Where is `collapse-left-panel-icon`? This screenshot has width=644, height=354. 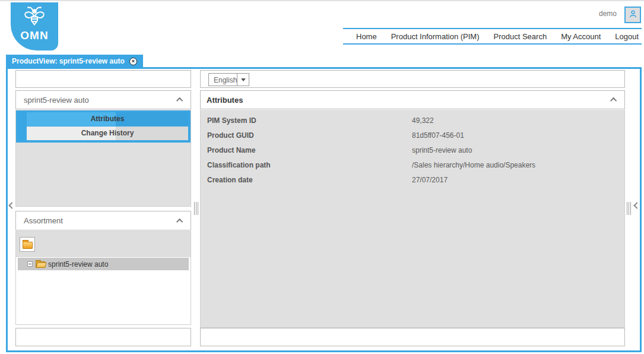 collapse-left-panel-icon is located at coordinates (12, 206).